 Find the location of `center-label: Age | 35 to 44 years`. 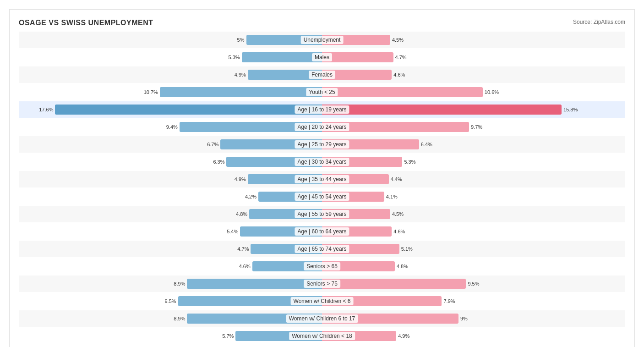

center-label: Age | 35 to 44 years is located at coordinates (322, 179).